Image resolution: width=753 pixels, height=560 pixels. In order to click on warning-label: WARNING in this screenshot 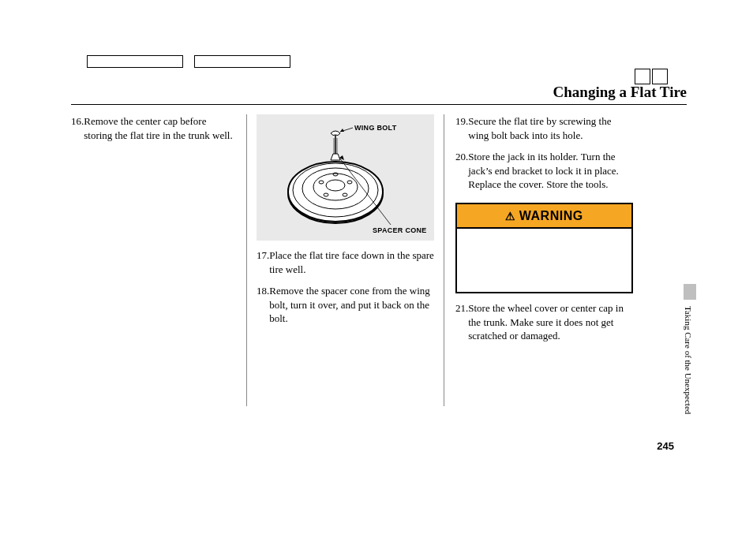, I will do `click(551, 216)`.